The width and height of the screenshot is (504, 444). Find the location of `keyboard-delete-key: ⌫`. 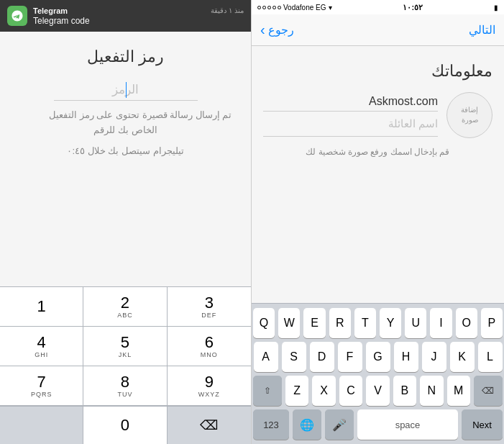

keyboard-delete-key: ⌫ is located at coordinates (488, 391).